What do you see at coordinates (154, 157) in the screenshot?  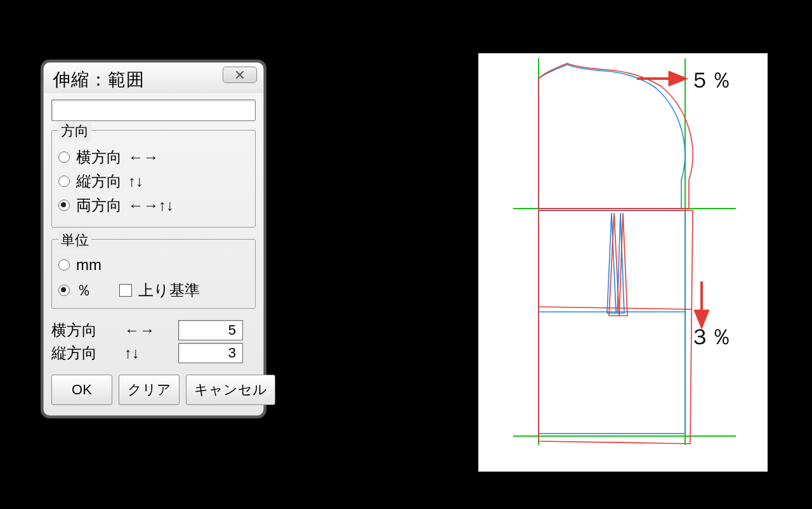 I see `direction-option-horizontal: 横方向 ←→` at bounding box center [154, 157].